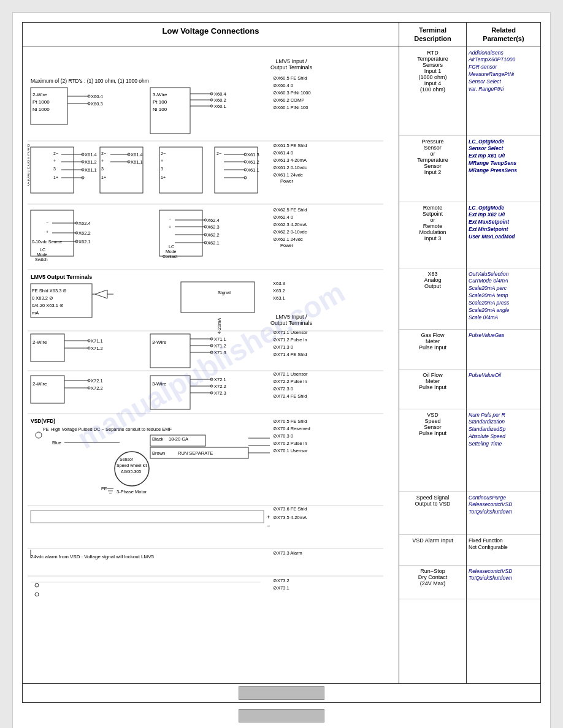 This screenshot has height=728, width=563. What do you see at coordinates (56, 442) in the screenshot?
I see `svg-text: Blue` at bounding box center [56, 442].